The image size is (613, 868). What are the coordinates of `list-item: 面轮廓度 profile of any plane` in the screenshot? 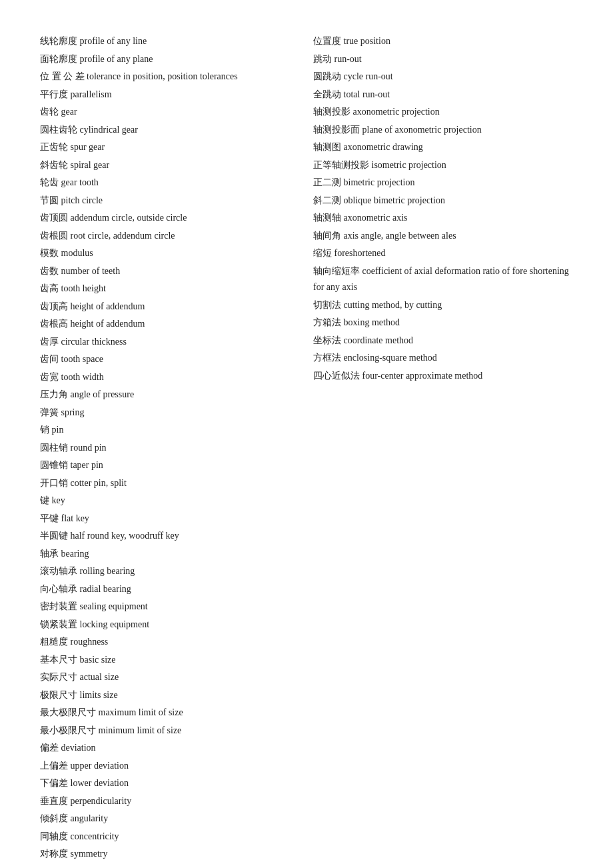 It's located at (170, 60).